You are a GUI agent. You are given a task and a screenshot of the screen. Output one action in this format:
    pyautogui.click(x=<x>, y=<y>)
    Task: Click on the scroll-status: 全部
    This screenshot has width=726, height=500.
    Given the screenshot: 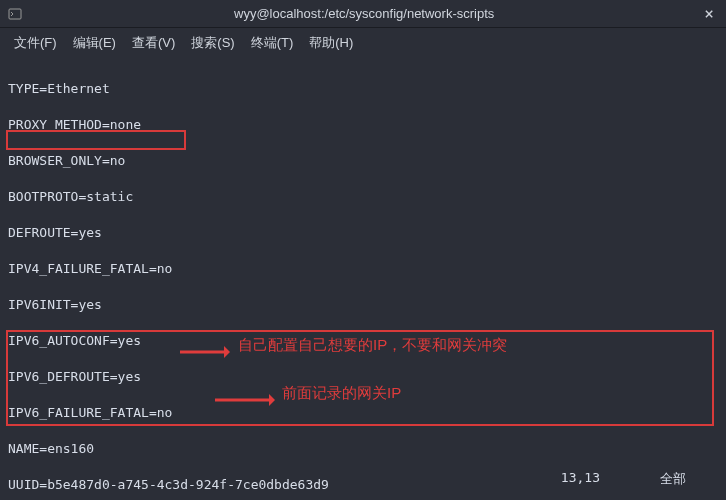 What is the action you would take?
    pyautogui.click(x=673, y=479)
    